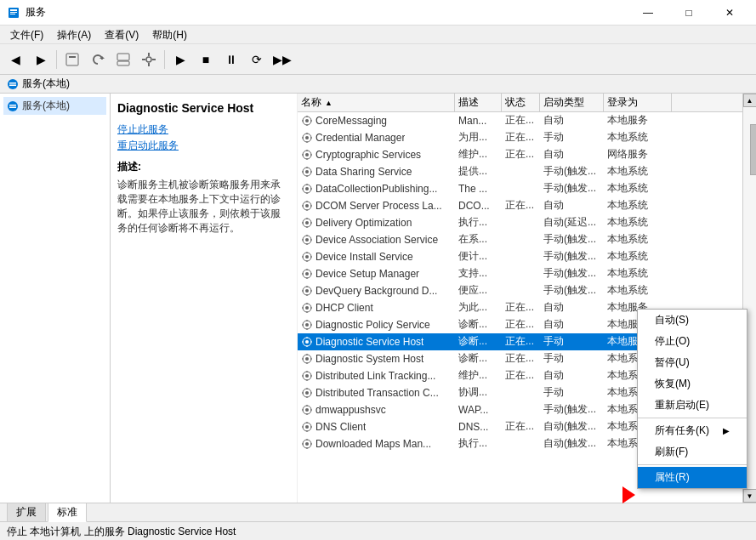 The height and width of the screenshot is (540, 756). I want to click on service-row: Device Install Service便计...手动(触发...本地系统, so click(520, 257).